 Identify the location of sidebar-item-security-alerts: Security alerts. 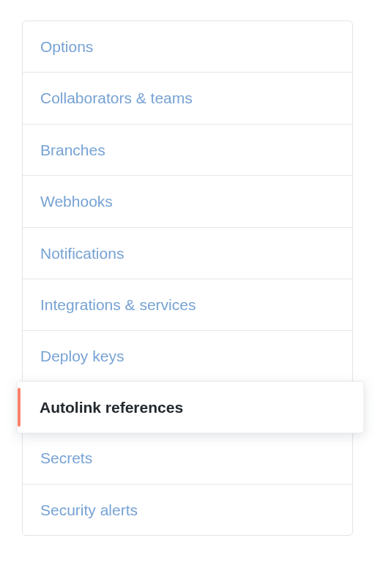
(188, 510).